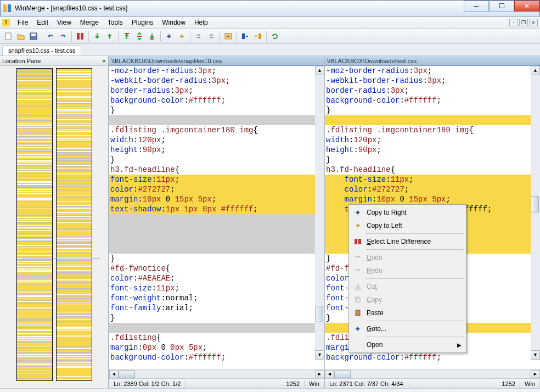  I want to click on left-hscrollbar: ◄►, so click(217, 373).